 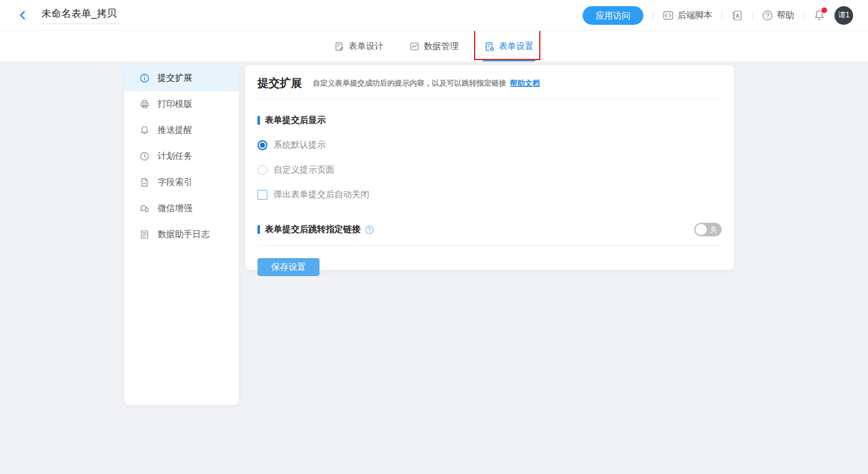 What do you see at coordinates (778, 16) in the screenshot?
I see `help-button: 帮助` at bounding box center [778, 16].